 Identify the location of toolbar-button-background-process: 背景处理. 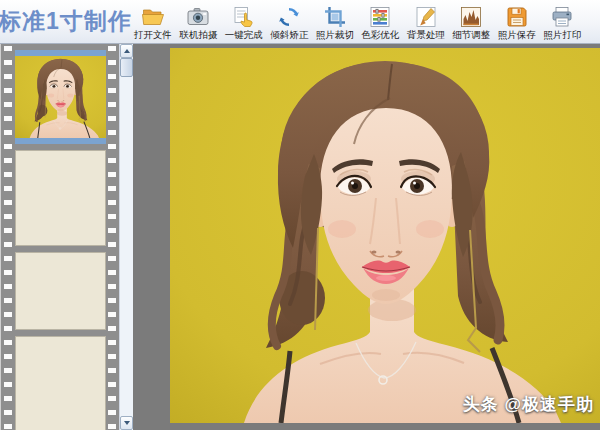
(426, 22).